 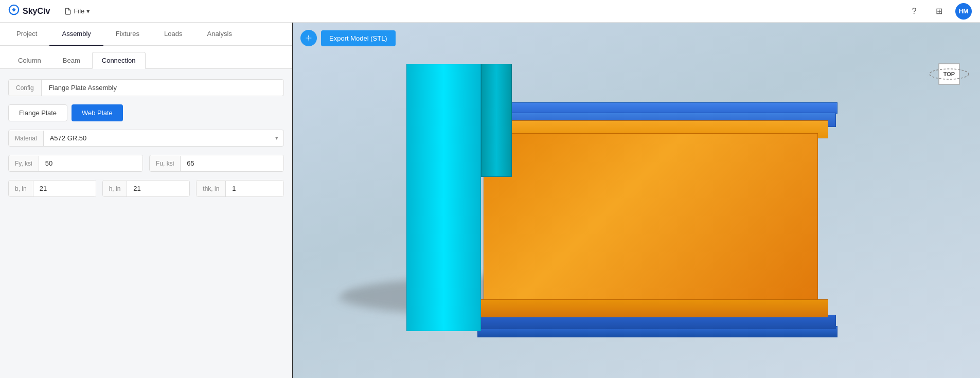 I want to click on skyciv-icon, so click(x=14, y=11).